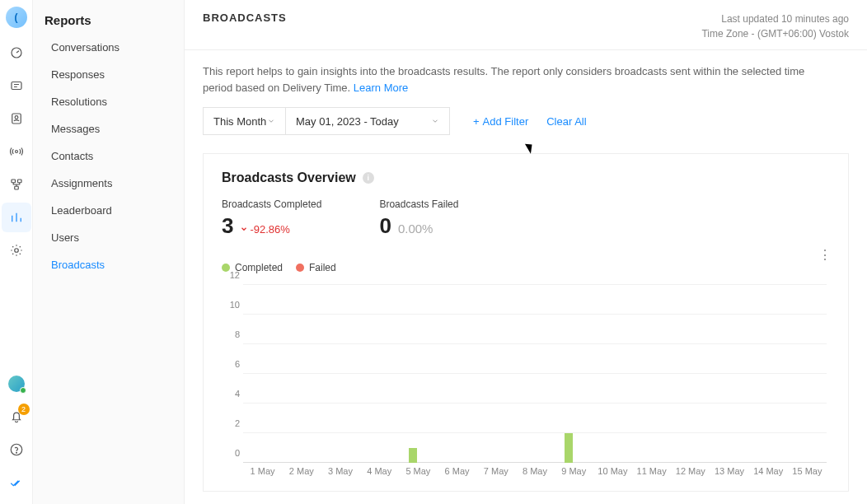 The width and height of the screenshot is (867, 504). I want to click on sidebar-item-resolutions: Resolutions, so click(109, 102).